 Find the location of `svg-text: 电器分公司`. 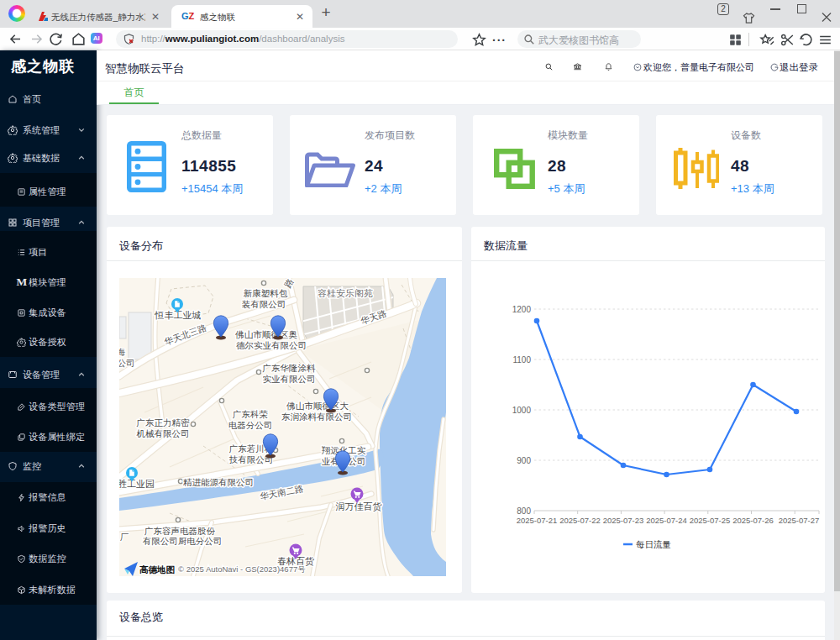

svg-text: 电器分公司 is located at coordinates (250, 425).